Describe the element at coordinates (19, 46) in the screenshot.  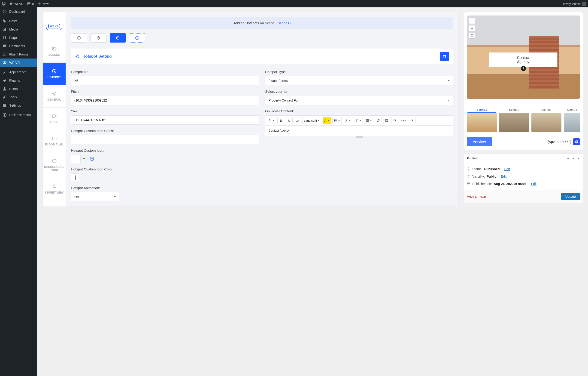
I see `sidebar-item-comments: Comments` at that location.